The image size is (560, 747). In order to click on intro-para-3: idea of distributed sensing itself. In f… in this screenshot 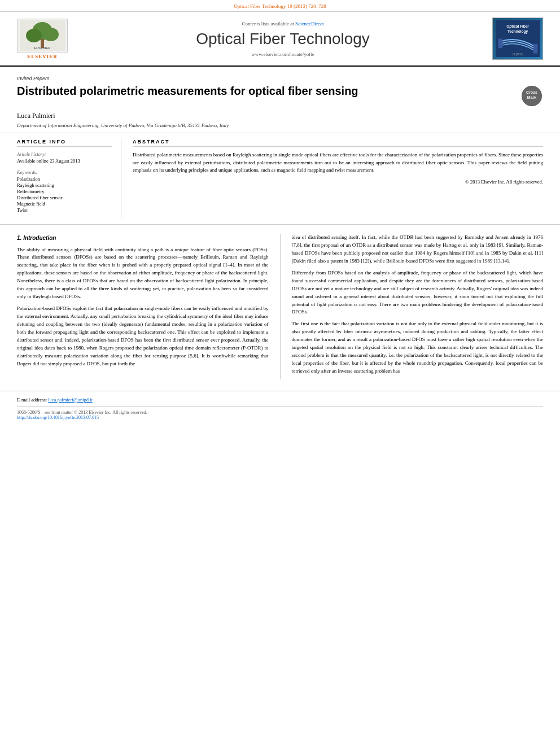, I will do `click(418, 250)`.